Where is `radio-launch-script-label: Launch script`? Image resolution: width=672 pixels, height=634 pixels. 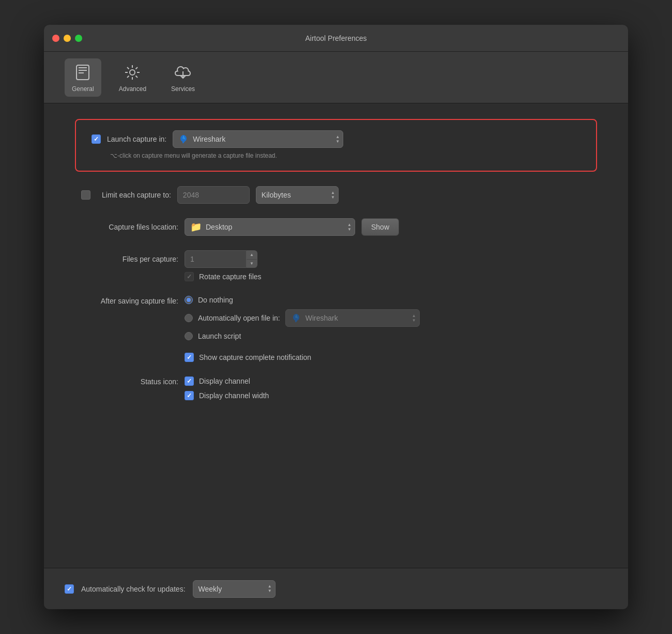
radio-launch-script-label: Launch script is located at coordinates (219, 336).